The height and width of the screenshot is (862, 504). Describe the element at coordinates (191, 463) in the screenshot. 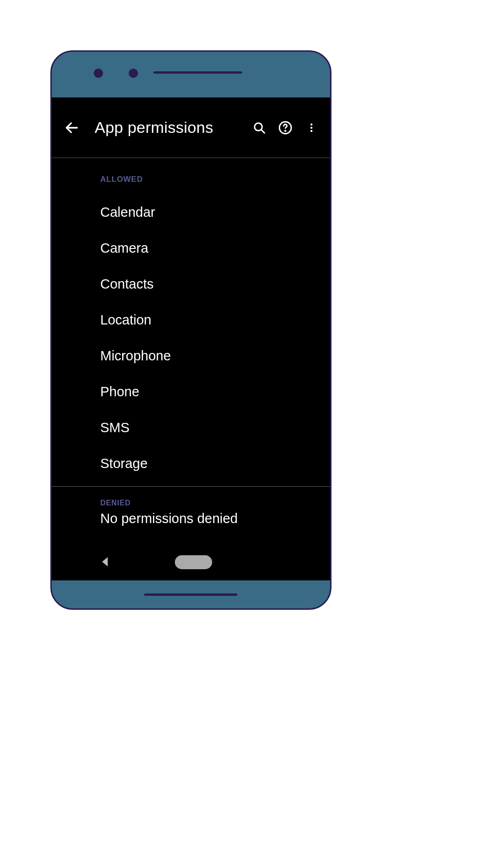

I see `permission-item-storage: Storage` at that location.